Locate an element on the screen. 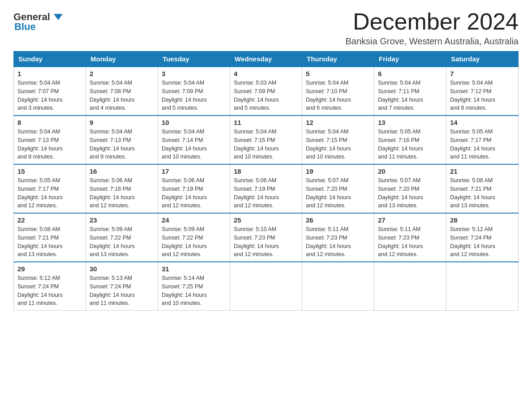 The height and width of the screenshot is (411, 532). table-row: 31 Sunrise: 5:14 AMSunset: 7:25 PMDaylig… is located at coordinates (194, 287).